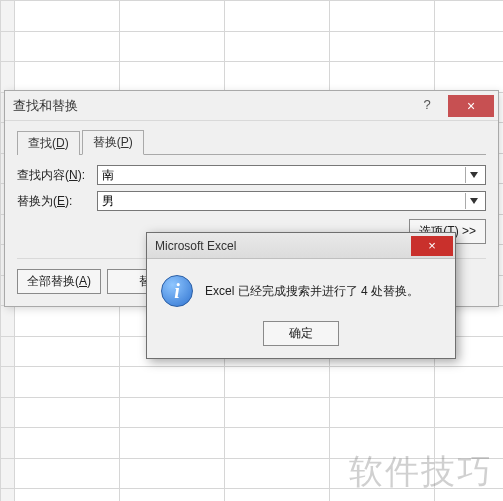 This screenshot has width=503, height=501. I want to click on ok-button: 确定, so click(301, 334).